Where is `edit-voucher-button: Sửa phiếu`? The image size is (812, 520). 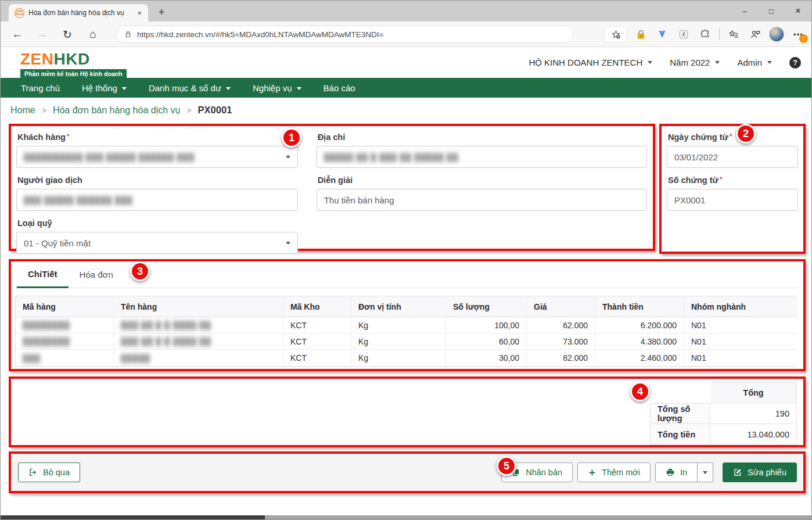
edit-voucher-button: Sửa phiếu is located at coordinates (760, 472).